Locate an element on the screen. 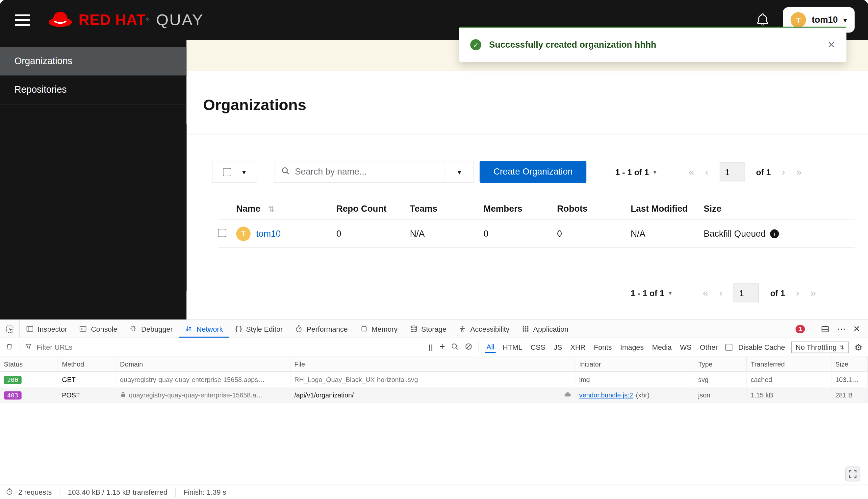  net-column-type: Type is located at coordinates (721, 364).